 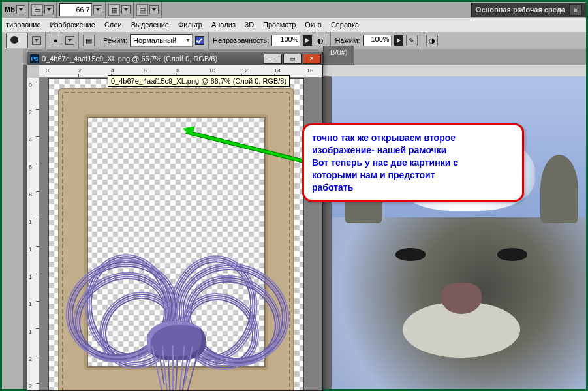 What do you see at coordinates (345, 25) in the screenshot?
I see `menu-help: Справка` at bounding box center [345, 25].